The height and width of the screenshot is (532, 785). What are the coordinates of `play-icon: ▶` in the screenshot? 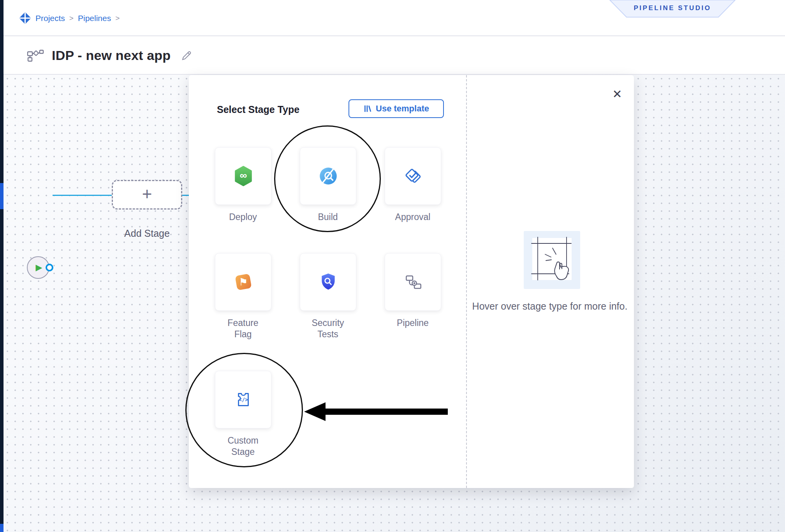 It's located at (39, 268).